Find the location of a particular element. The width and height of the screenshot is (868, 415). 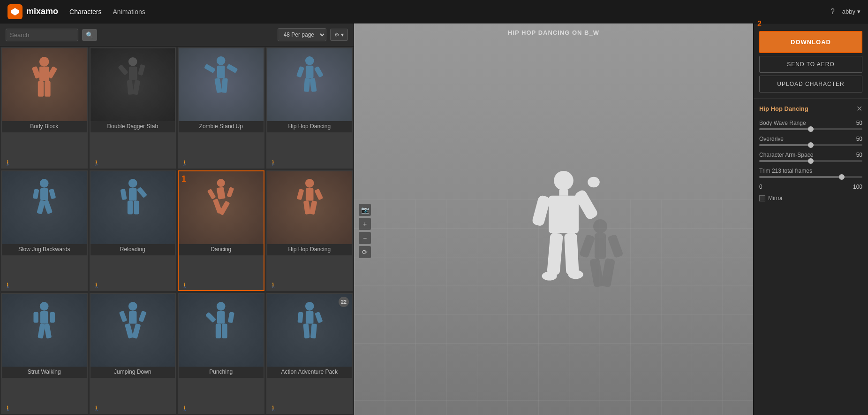

logo-icon is located at coordinates (15, 12).